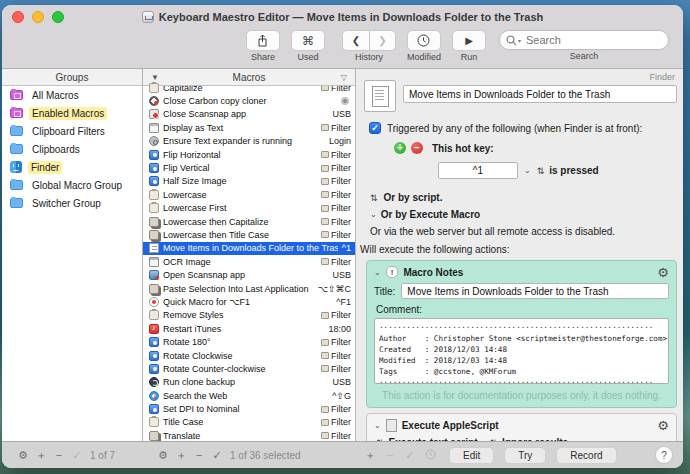 This screenshot has width=690, height=474. Describe the element at coordinates (664, 455) in the screenshot. I see `help-button: ?` at that location.